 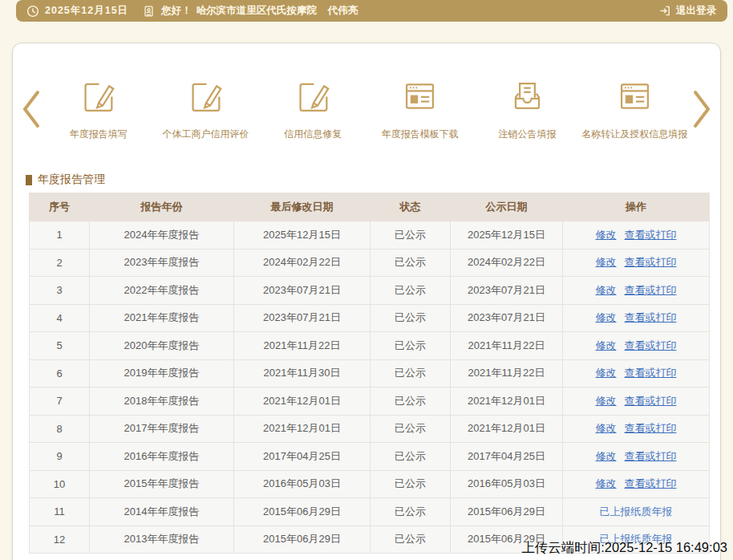 I want to click on year-cell: 2013年年度报告, so click(x=162, y=539).